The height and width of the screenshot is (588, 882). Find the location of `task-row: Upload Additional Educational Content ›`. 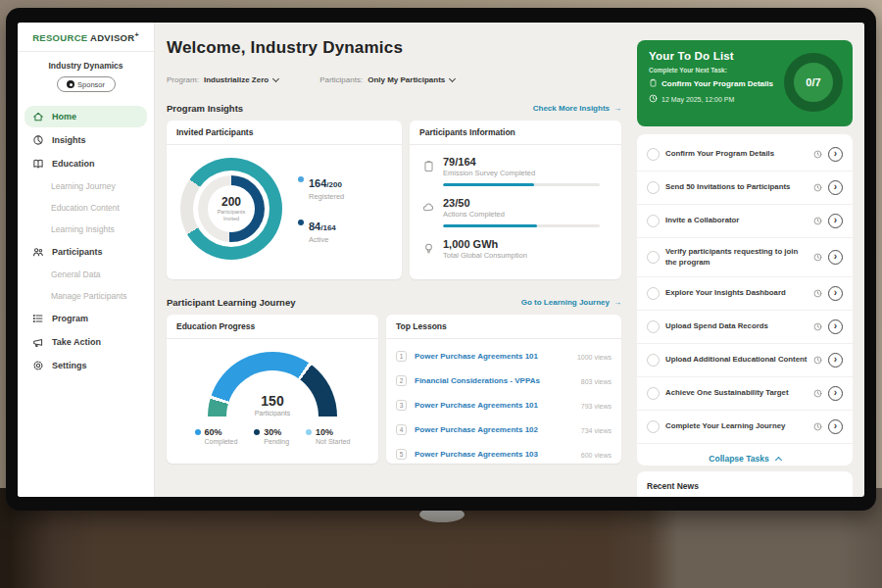

task-row: Upload Additional Educational Content › is located at coordinates (745, 361).